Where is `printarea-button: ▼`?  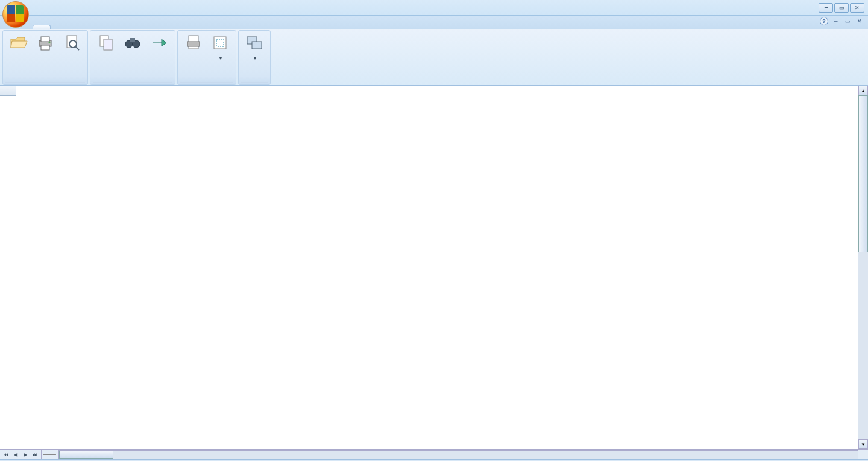
printarea-button: ▼ is located at coordinates (220, 48).